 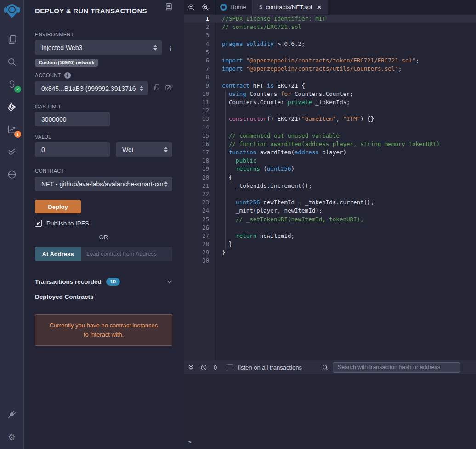 What do you see at coordinates (330, 253) in the screenshot?
I see `code-line: 29}` at bounding box center [330, 253].